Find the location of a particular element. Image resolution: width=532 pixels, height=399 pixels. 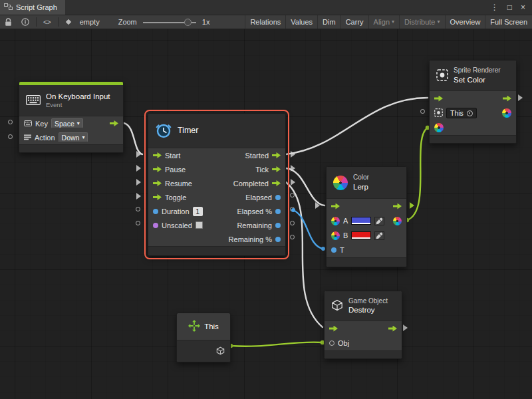

target-picker-icon is located at coordinates (469, 113).